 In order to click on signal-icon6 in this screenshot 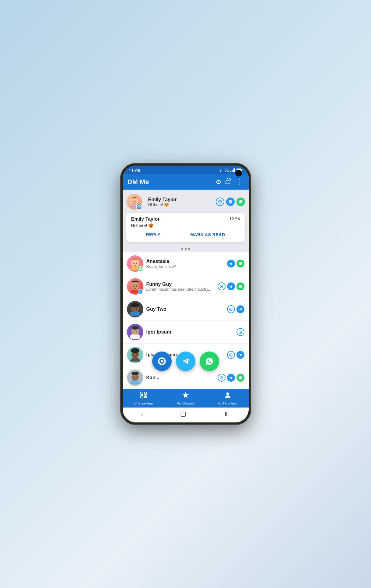, I will do `click(222, 378)`.